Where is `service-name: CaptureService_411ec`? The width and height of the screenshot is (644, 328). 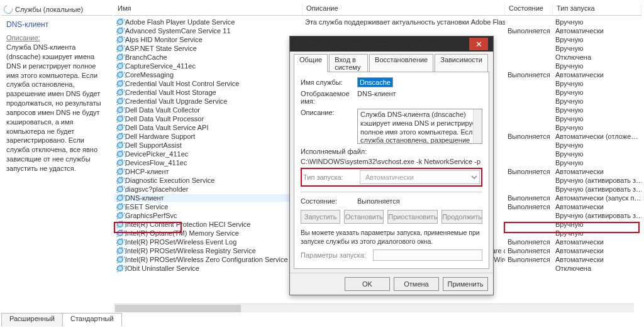
service-name: CaptureService_411ec is located at coordinates (160, 66).